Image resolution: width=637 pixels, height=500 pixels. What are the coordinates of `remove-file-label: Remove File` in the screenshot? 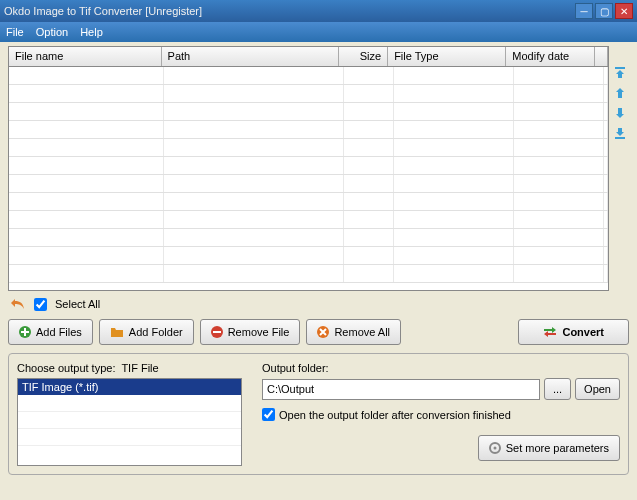 It's located at (259, 332).